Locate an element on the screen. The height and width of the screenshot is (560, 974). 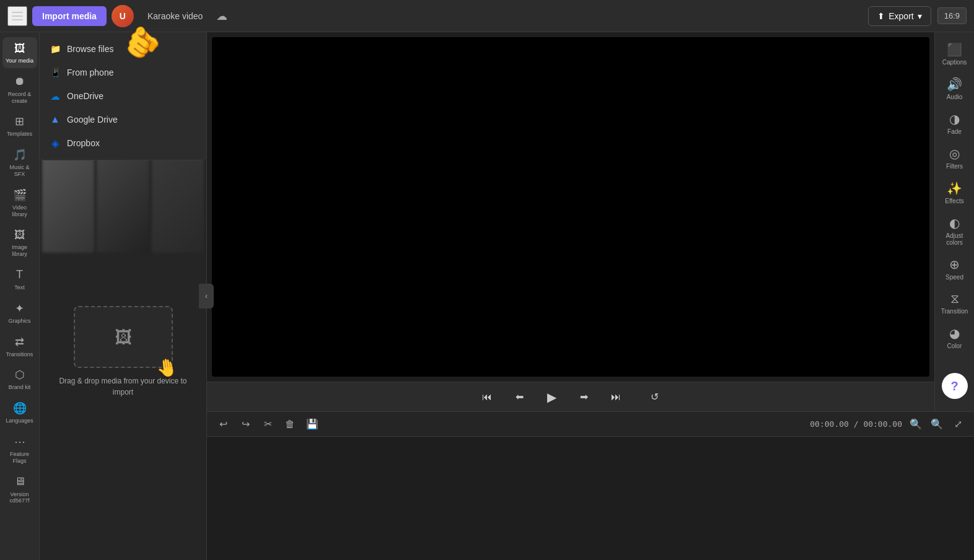
sidebar-item-feature-flags: ⋯ Feature Flags is located at coordinates (20, 450).